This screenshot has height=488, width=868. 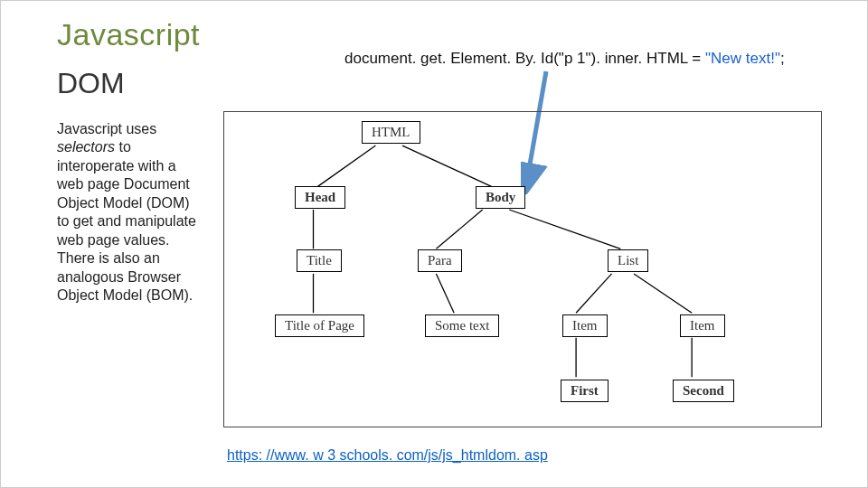 What do you see at coordinates (524, 58) in the screenshot?
I see `code-prefix: document. get. Element. By. Id("p 1"). i…` at bounding box center [524, 58].